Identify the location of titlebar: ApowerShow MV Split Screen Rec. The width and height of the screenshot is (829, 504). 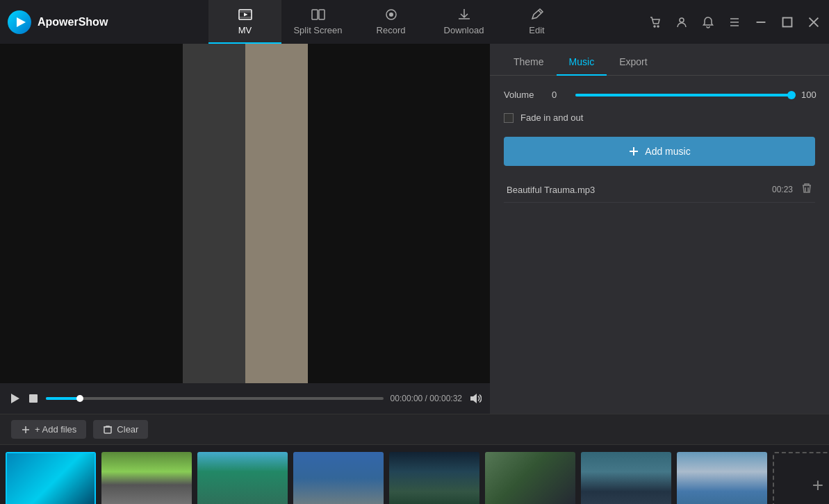
(414, 22).